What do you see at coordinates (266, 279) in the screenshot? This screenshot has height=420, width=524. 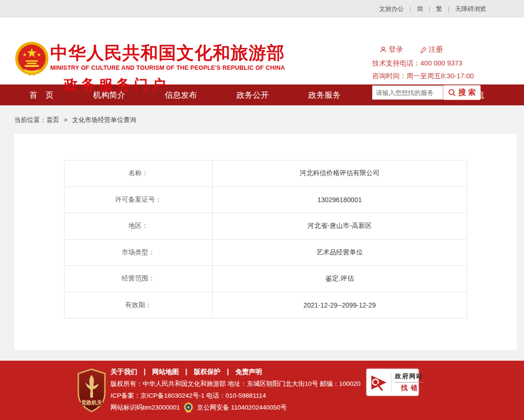 I see `table-row: 经营范围： 鉴定,评估` at bounding box center [266, 279].